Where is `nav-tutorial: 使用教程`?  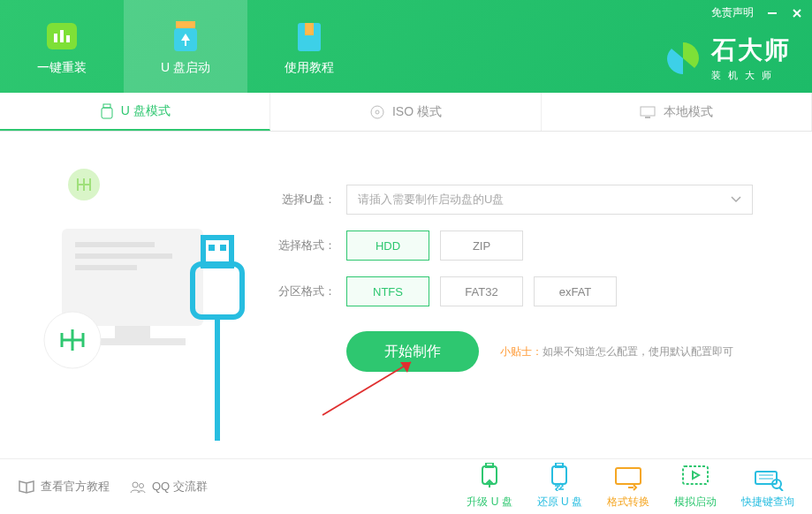 nav-tutorial: 使用教程 is located at coordinates (309, 46).